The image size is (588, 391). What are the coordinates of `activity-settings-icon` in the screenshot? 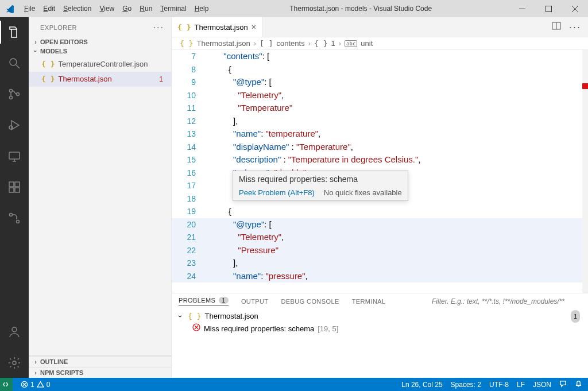 It's located at (14, 363).